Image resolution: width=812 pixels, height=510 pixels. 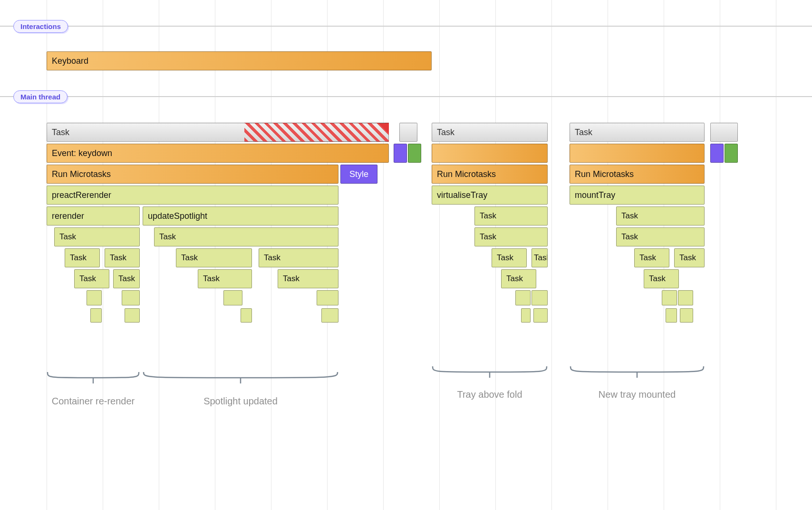 What do you see at coordinates (637, 195) in the screenshot?
I see `mount-tray-bar: mountTray` at bounding box center [637, 195].